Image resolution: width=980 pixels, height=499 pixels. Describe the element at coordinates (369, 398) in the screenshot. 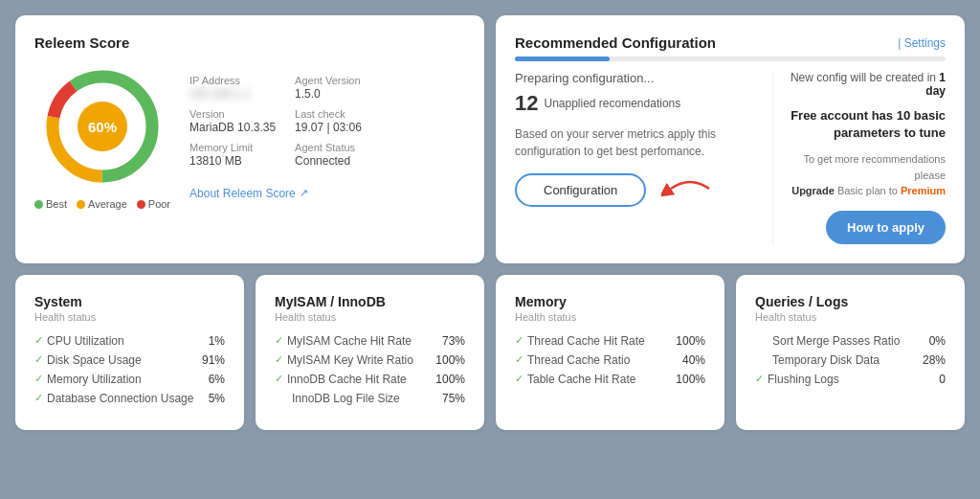

I see `metric-row: InnoDB Log File Size 75%` at that location.